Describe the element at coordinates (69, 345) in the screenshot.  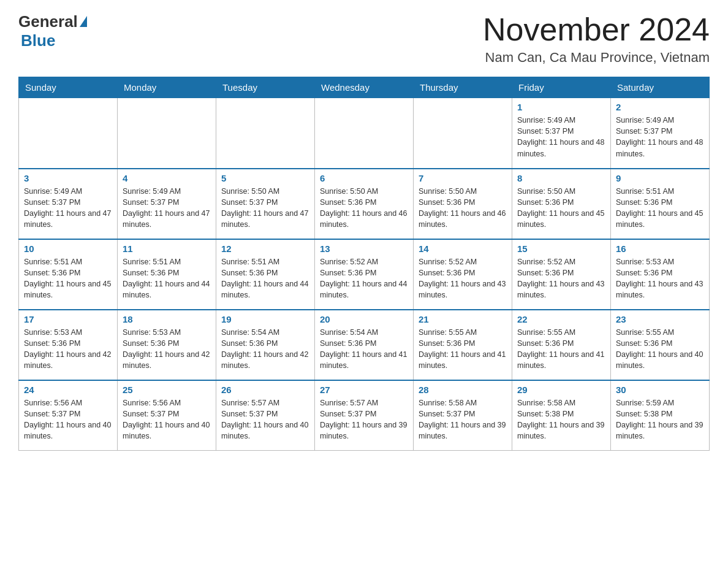
I see `table-row: 17Sunrise: 5:53 AM Sunset: 5:36 PM Dayli…` at that location.